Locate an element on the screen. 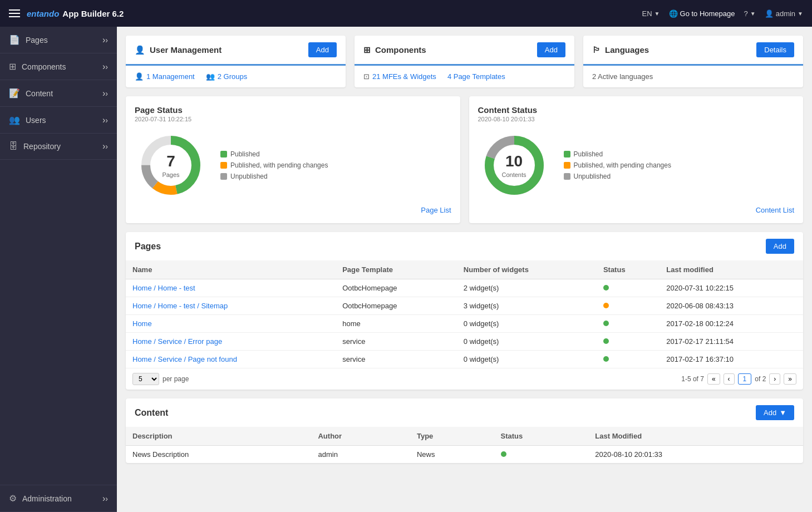 This screenshot has width=812, height=512. sidebar-item-administration: ⚙ Administration › is located at coordinates (58, 499).